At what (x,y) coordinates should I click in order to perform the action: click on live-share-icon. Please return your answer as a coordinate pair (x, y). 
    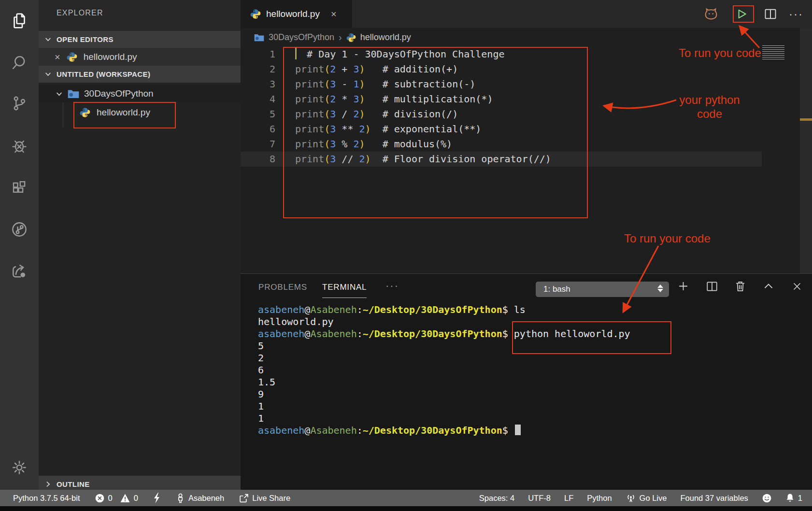
    Looking at the image, I should click on (243, 498).